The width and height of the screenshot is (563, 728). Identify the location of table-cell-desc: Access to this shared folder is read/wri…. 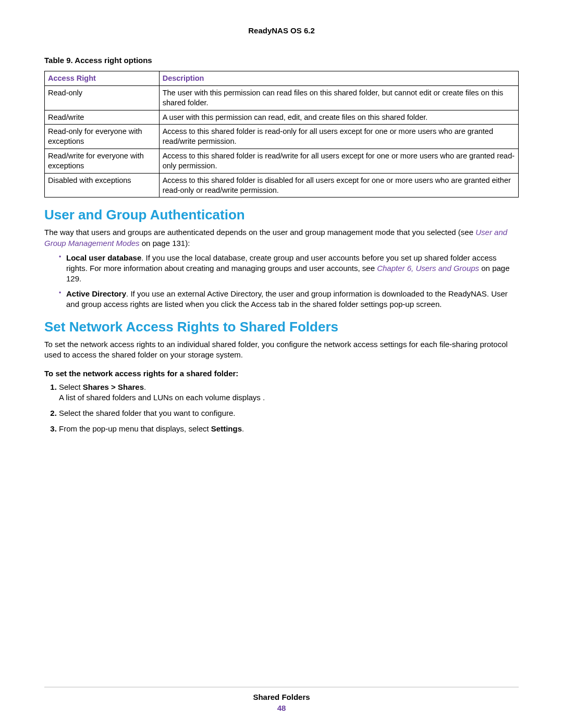
(339, 162).